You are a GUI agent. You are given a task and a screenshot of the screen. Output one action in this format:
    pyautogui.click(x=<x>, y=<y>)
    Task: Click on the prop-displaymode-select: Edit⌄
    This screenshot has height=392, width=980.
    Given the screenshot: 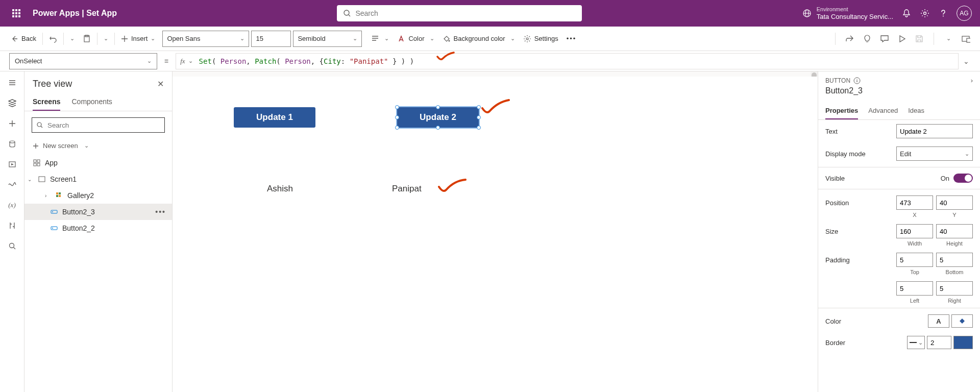 What is the action you would take?
    pyautogui.click(x=935, y=154)
    